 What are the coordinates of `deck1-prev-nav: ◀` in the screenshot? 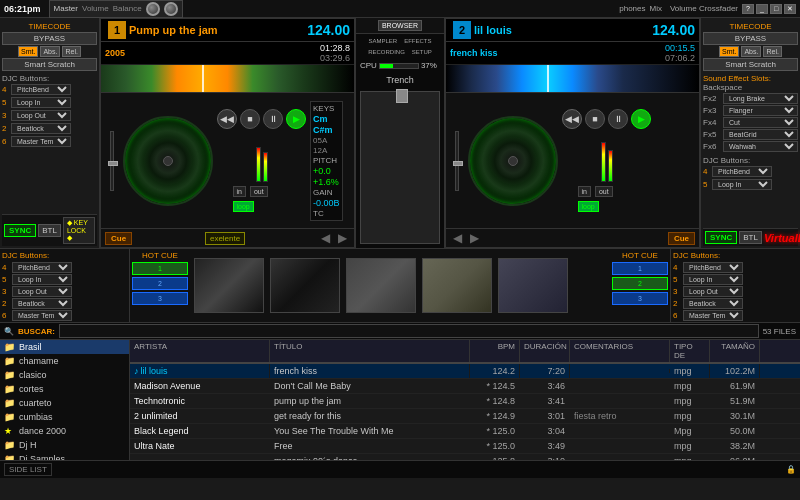 It's located at (326, 238).